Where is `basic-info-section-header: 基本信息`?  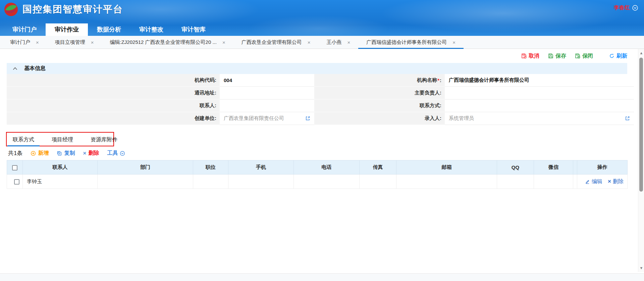 basic-info-section-header: 基本信息 is located at coordinates (317, 68).